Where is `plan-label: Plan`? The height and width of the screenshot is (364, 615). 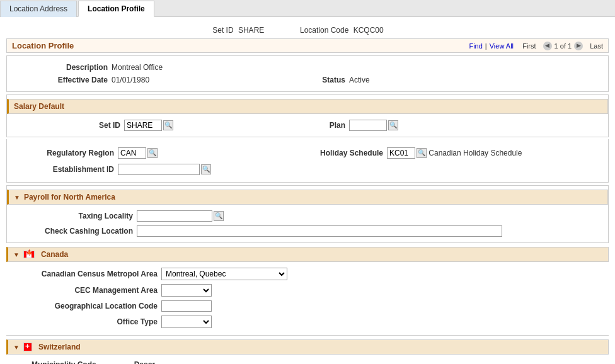
plan-label: Plan is located at coordinates (326, 125).